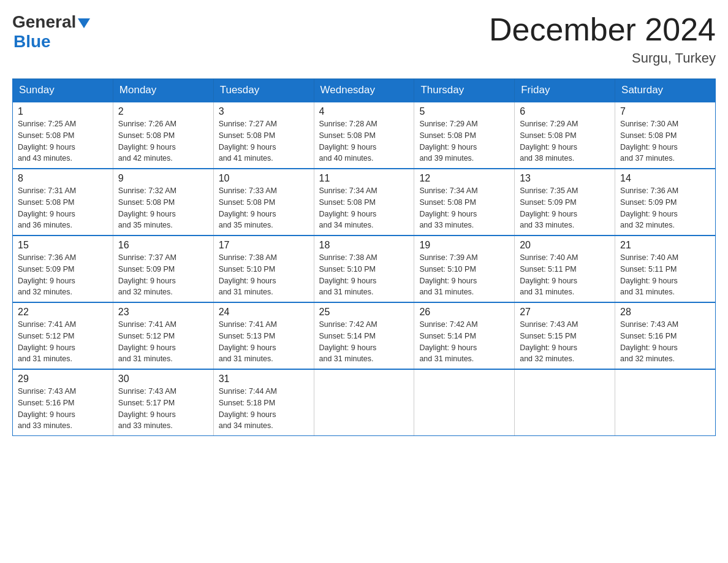 The height and width of the screenshot is (563, 728). What do you see at coordinates (665, 312) in the screenshot?
I see `day-number: 28` at bounding box center [665, 312].